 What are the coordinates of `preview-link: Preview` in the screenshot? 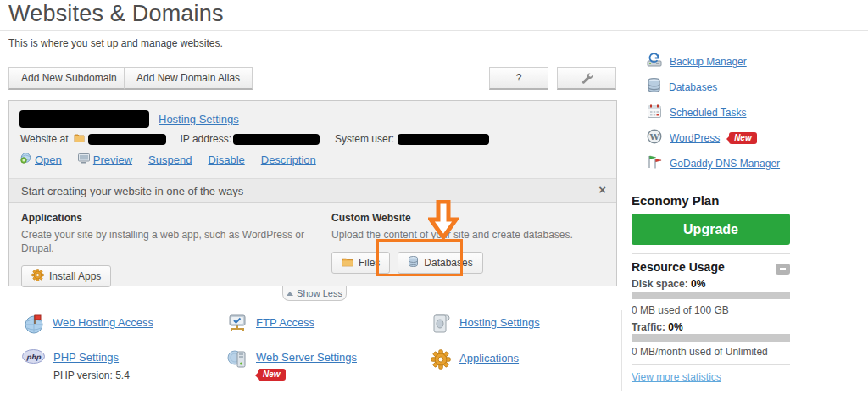 It's located at (113, 159).